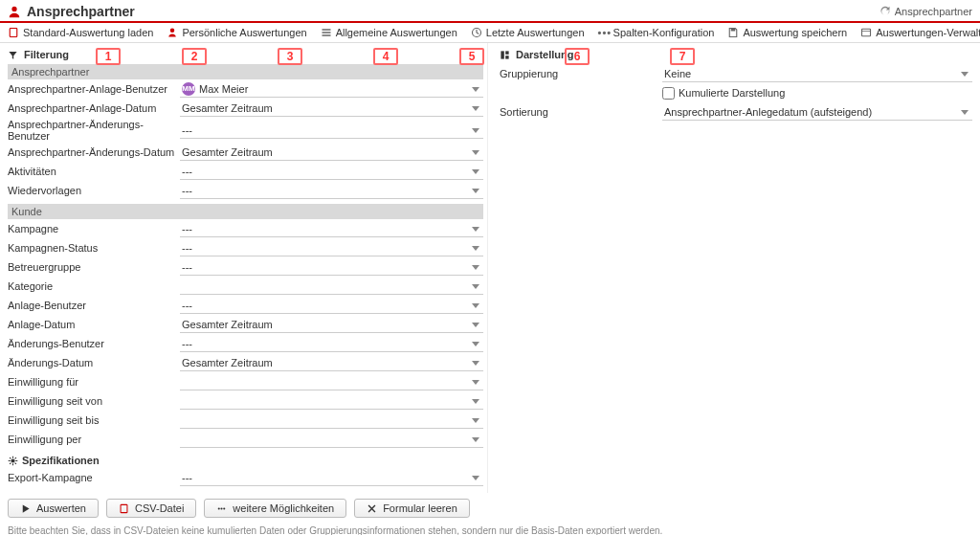 This screenshot has height=535, width=980. I want to click on contact-icon, so click(14, 11).